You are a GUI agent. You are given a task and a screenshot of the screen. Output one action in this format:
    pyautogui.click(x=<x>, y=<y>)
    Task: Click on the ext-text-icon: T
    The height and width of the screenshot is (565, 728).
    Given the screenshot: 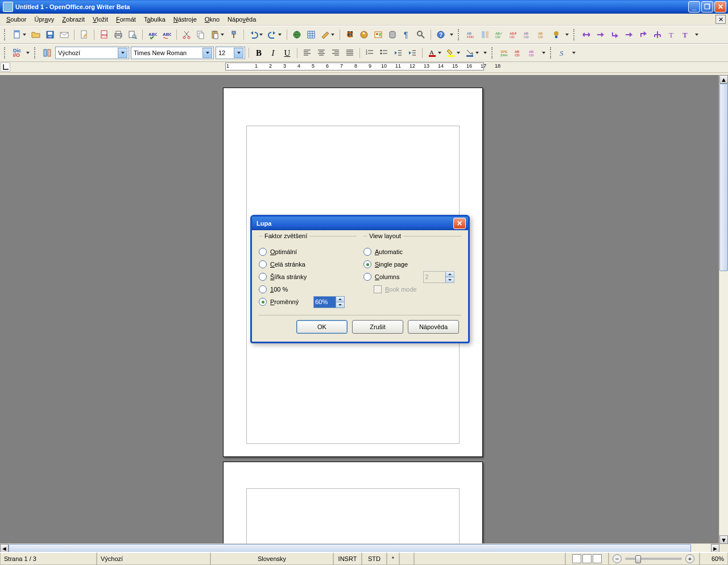 What is the action you would take?
    pyautogui.click(x=672, y=35)
    